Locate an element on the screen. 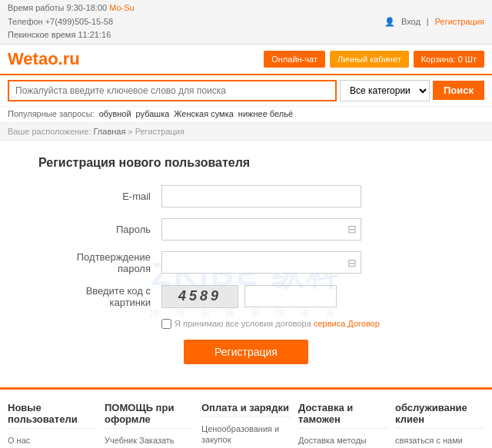 The width and height of the screenshot is (492, 448). footer-list-2: Учебник Заказать Статус заказа Пользоват… is located at coordinates (149, 441).